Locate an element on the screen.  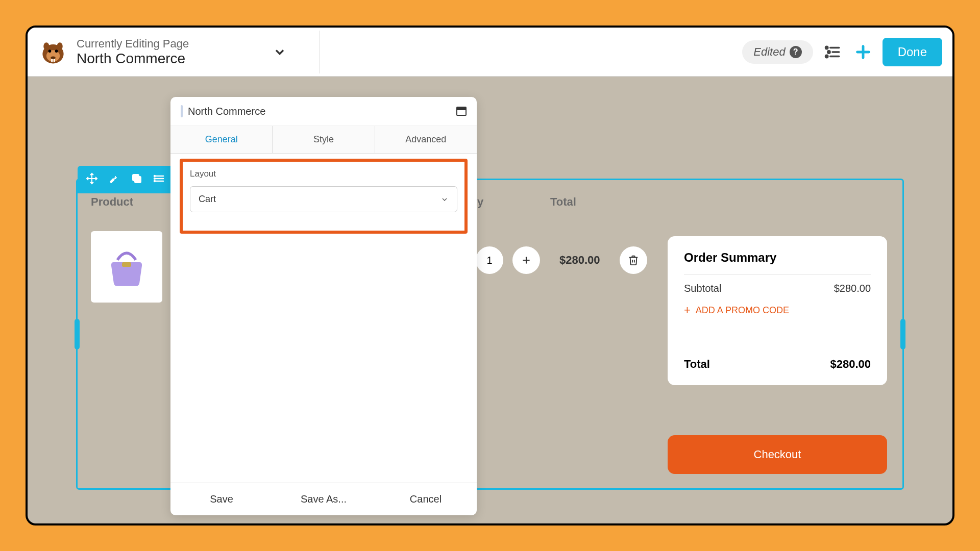
product-image is located at coordinates (127, 267).